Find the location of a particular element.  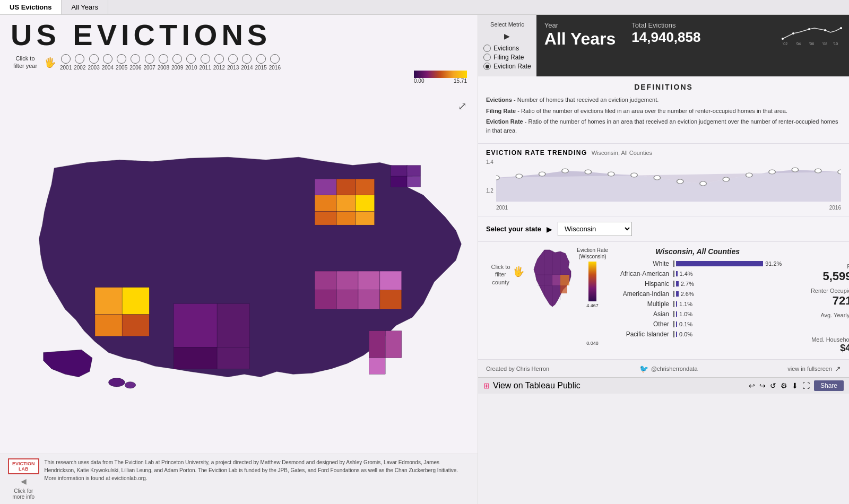

year-circle-2005: 2005 is located at coordinates (122, 63).